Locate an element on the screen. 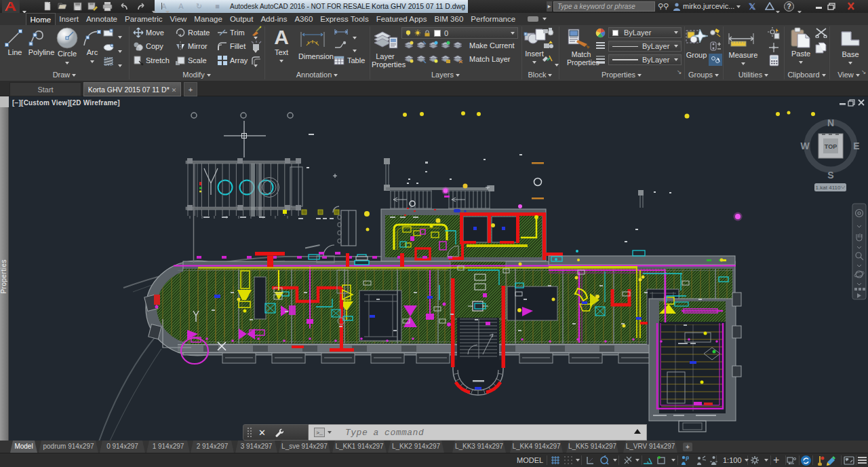 Image resolution: width=868 pixels, height=467 pixels. svg-text: W is located at coordinates (805, 146).